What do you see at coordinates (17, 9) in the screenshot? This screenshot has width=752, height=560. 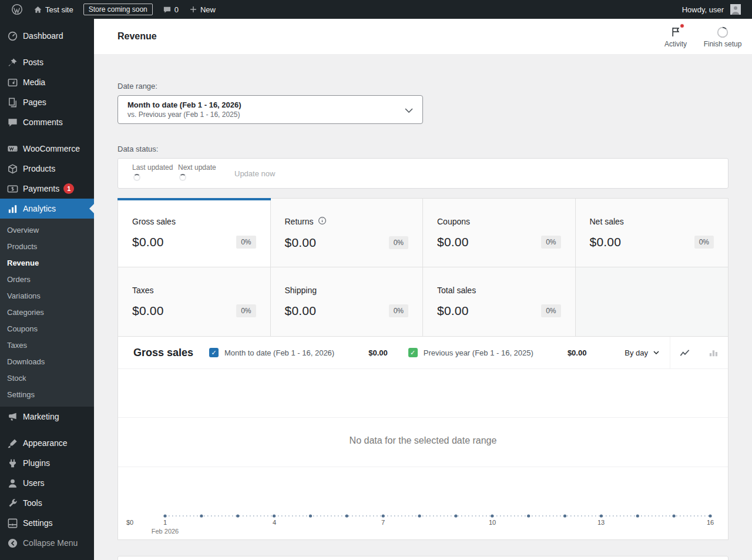 I see `wordpress-logo-icon` at bounding box center [17, 9].